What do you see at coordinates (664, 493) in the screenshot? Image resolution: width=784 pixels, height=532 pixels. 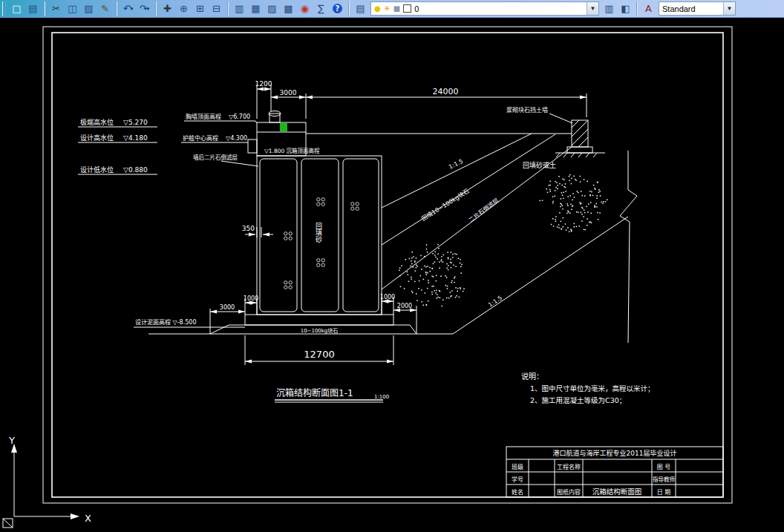 I see `title-block-label: 日 期` at bounding box center [664, 493].